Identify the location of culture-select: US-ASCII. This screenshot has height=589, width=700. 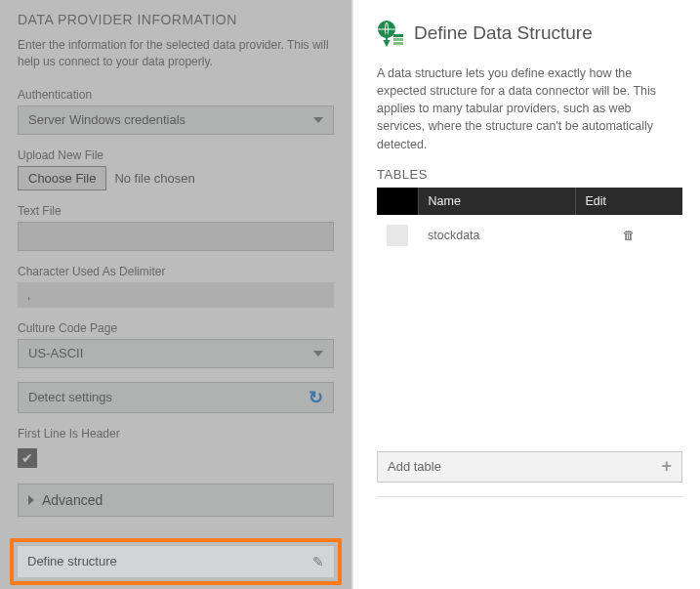
(176, 354).